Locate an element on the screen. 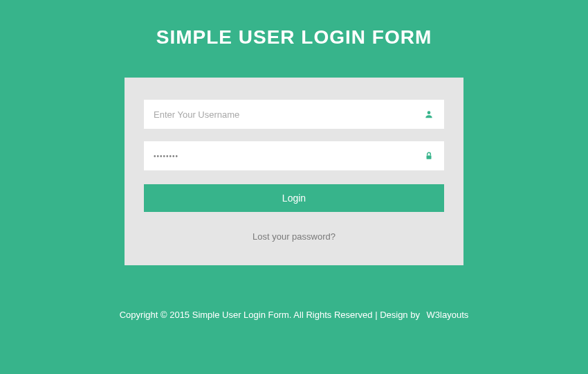  username-input is located at coordinates (288, 115).